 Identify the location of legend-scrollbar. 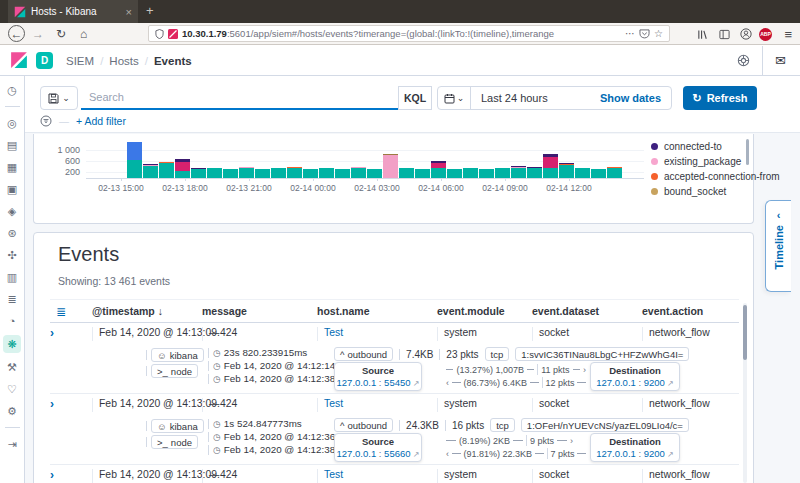
(748, 152).